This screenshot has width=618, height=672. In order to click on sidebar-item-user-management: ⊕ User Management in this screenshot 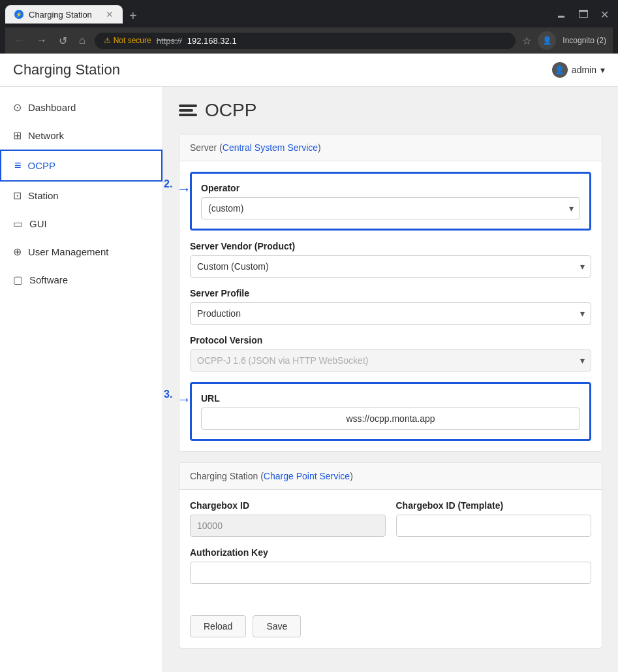, I will do `click(81, 252)`.